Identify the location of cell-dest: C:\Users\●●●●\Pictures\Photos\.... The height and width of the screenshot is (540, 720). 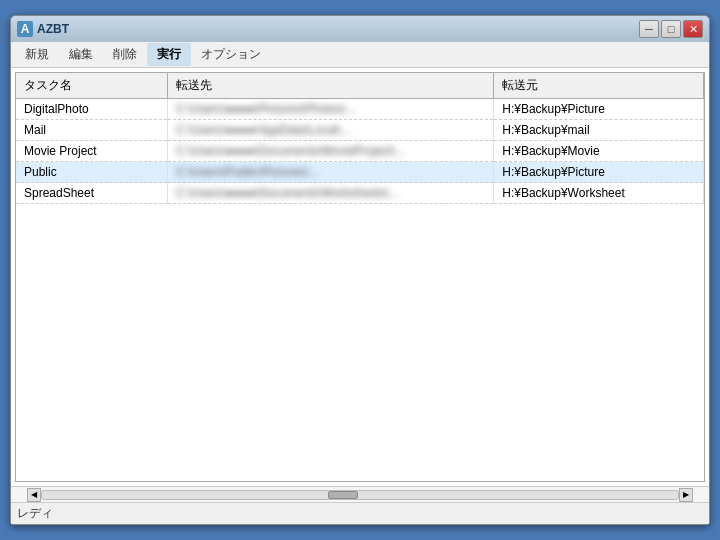
(330, 110).